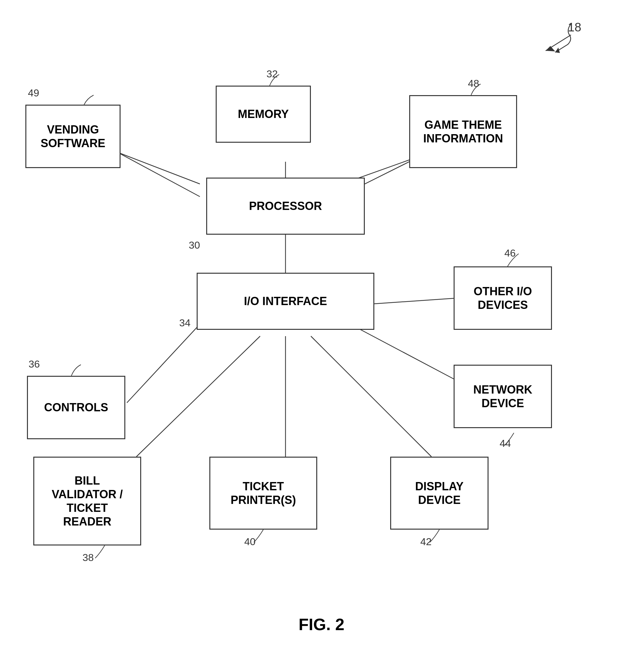 The image size is (643, 672). What do you see at coordinates (250, 542) in the screenshot?
I see `ref-40: 40` at bounding box center [250, 542].